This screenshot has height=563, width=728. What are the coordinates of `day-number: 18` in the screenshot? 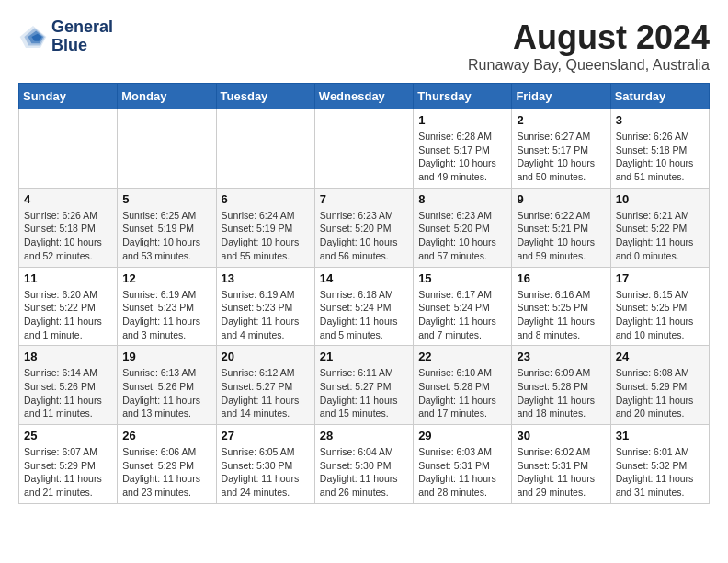 It's located at (68, 357).